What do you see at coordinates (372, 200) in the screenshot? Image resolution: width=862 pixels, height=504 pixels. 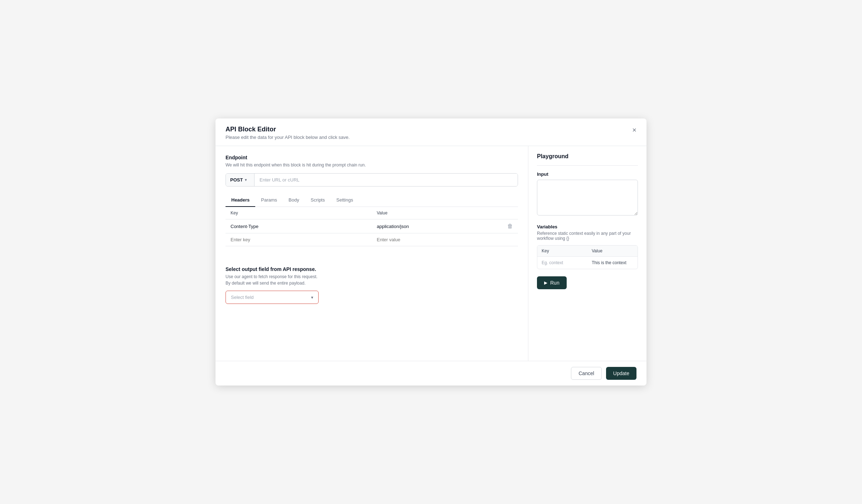 I see `tabs: Headers Params Body Scripts Settings` at bounding box center [372, 200].